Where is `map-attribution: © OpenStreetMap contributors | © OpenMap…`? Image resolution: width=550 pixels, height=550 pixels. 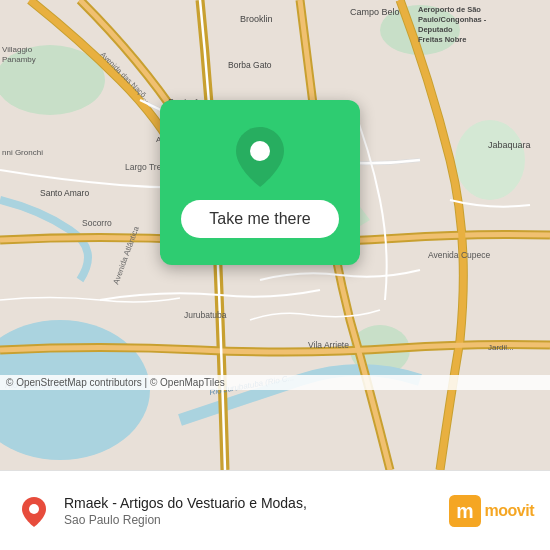 map-attribution: © OpenStreetMap contributors | © OpenMap… is located at coordinates (275, 382).